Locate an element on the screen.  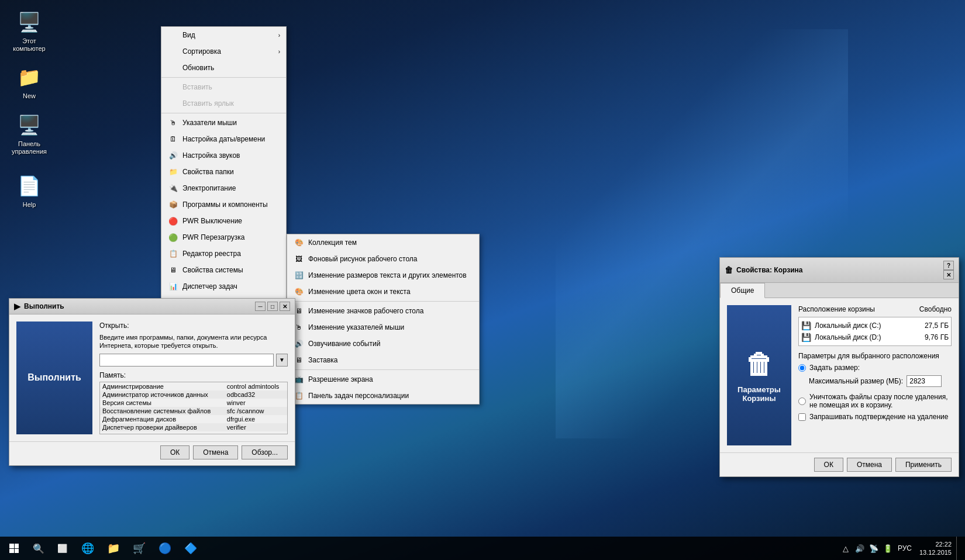
menu-item-sounds: 🔊 Настройка звуков is located at coordinates (223, 155).